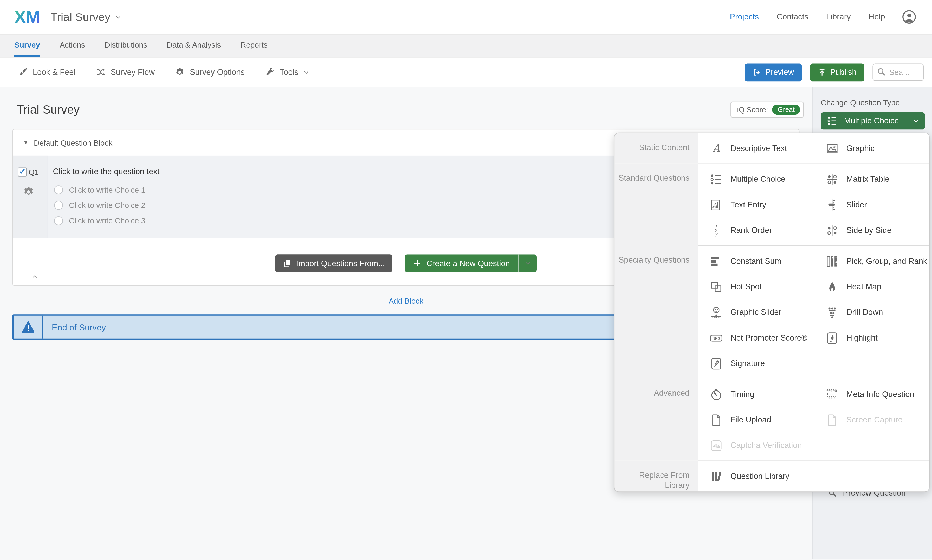 This screenshot has width=932, height=560. Describe the element at coordinates (832, 394) in the screenshot. I see `meta-info-icon: 001001001101101` at that location.